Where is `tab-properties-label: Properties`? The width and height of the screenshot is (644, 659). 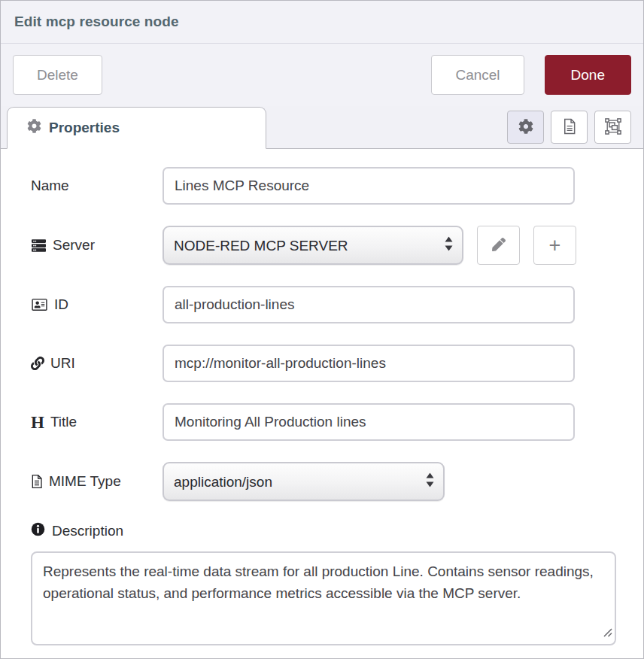
tab-properties-label: Properties is located at coordinates (84, 128).